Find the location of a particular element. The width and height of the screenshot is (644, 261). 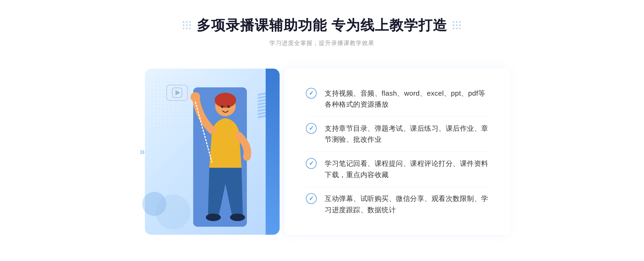

check-icon-1: ✓ is located at coordinates (311, 93).